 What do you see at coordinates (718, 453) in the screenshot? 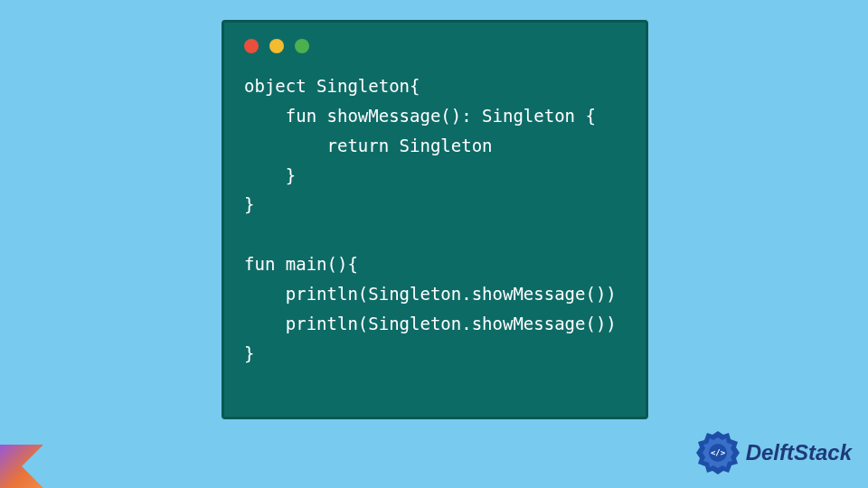
I see `brand-gear-icon: </>` at bounding box center [718, 453].